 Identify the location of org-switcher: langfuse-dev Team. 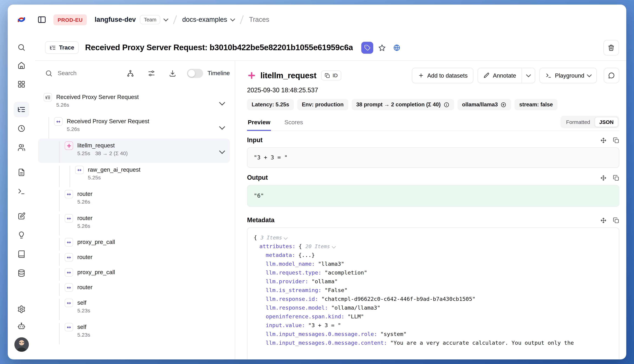
(127, 20).